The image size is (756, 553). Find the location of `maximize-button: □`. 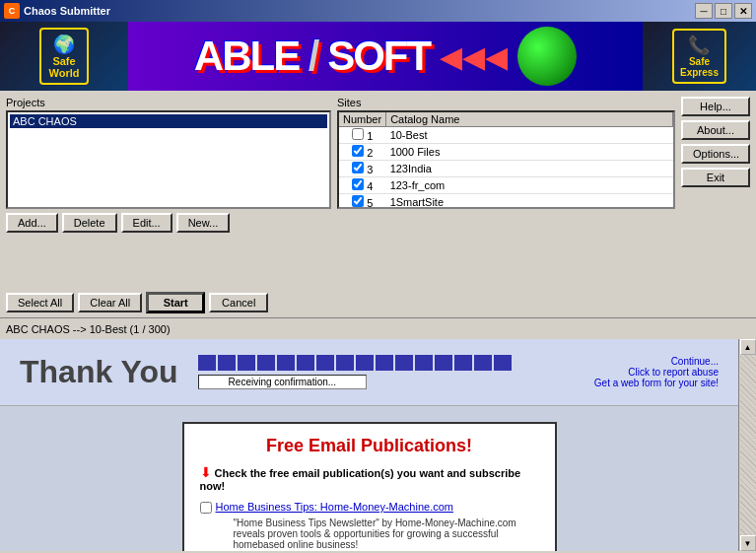

maximize-button: □ is located at coordinates (723, 11).